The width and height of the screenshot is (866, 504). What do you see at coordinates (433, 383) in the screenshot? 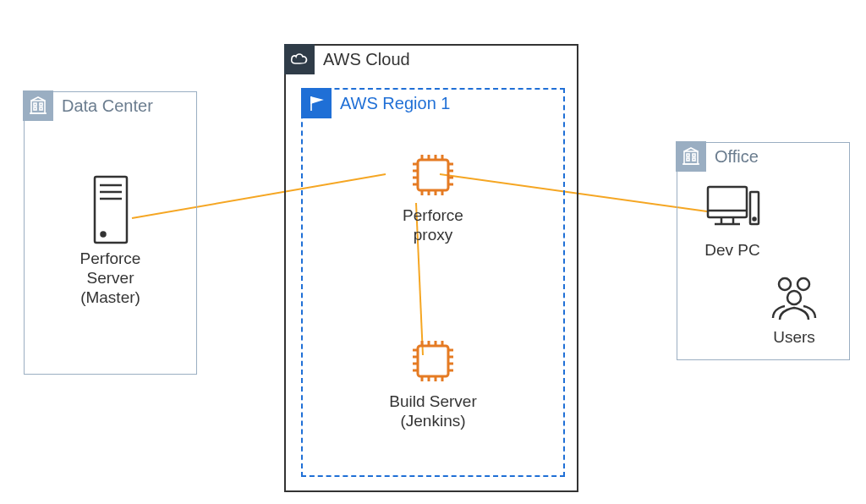
I see `build-server: Build Server (Jenkins)` at bounding box center [433, 383].